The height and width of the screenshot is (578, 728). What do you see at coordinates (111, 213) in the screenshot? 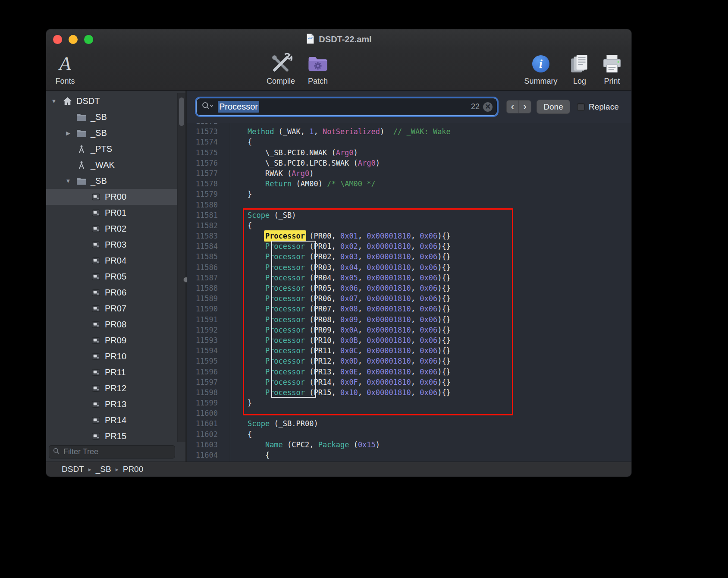
I see `tree-item-pr01: PR01` at bounding box center [111, 213].